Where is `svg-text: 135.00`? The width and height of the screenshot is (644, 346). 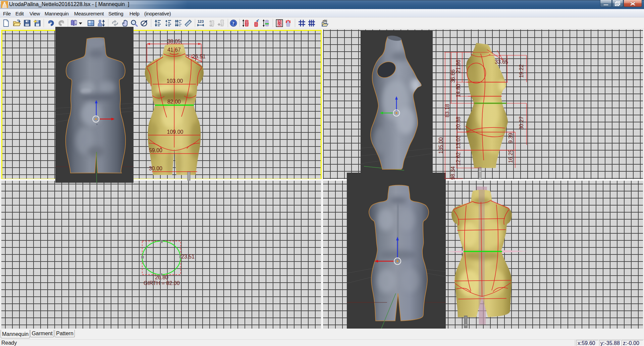 svg-text: 135.00 is located at coordinates (441, 146).